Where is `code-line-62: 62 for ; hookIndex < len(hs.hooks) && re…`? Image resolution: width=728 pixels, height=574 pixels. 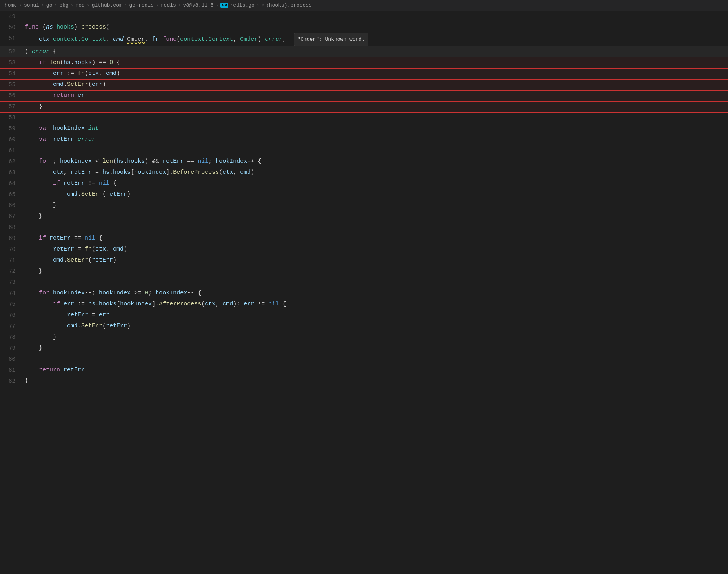
code-line-62: 62 for ; hookIndex < len(hs.hooks) && re… is located at coordinates (364, 162).